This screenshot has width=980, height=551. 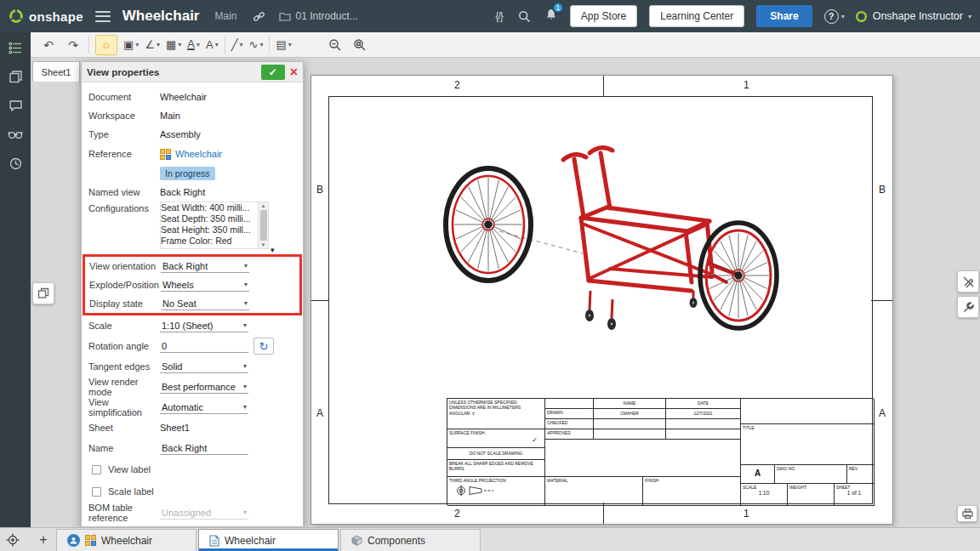 I want to click on panel-toggle-button, so click(x=43, y=293).